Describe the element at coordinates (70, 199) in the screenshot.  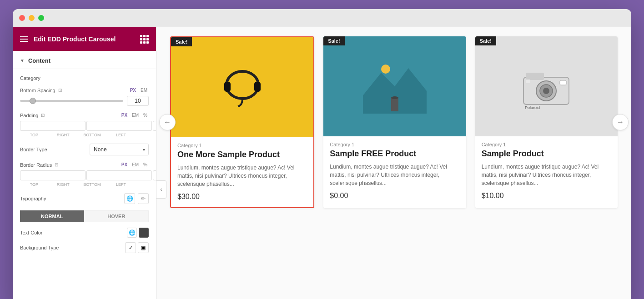
I see `typography-label: Typography` at that location.